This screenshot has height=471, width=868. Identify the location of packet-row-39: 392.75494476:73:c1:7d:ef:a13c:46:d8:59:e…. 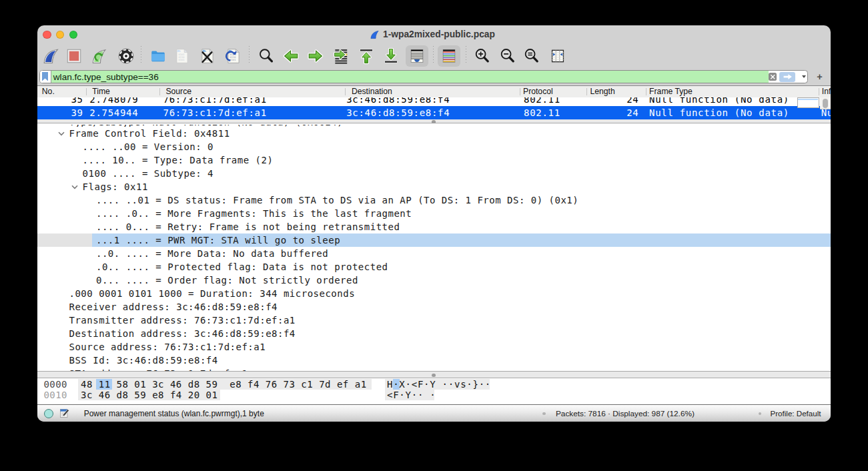
(434, 113).